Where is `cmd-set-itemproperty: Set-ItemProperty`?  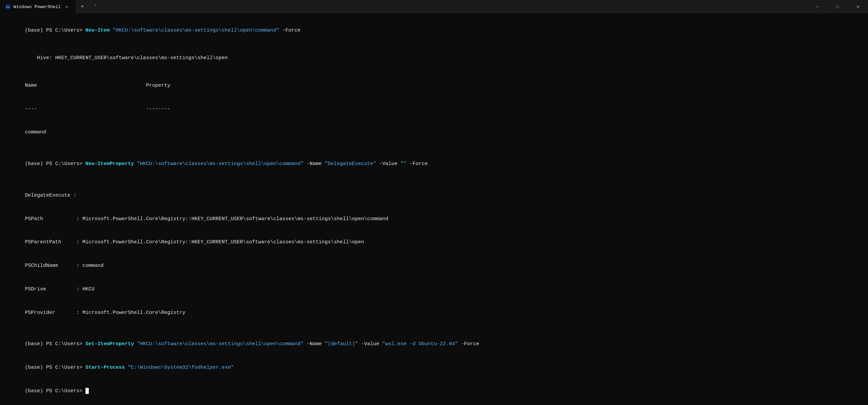
cmd-set-itemproperty: Set-ItemProperty is located at coordinates (110, 344).